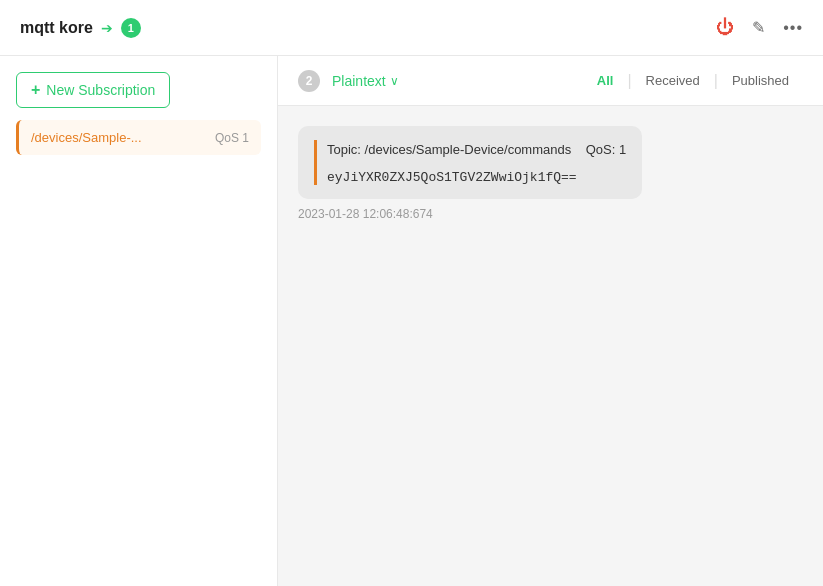  I want to click on tab-all: All, so click(606, 80).